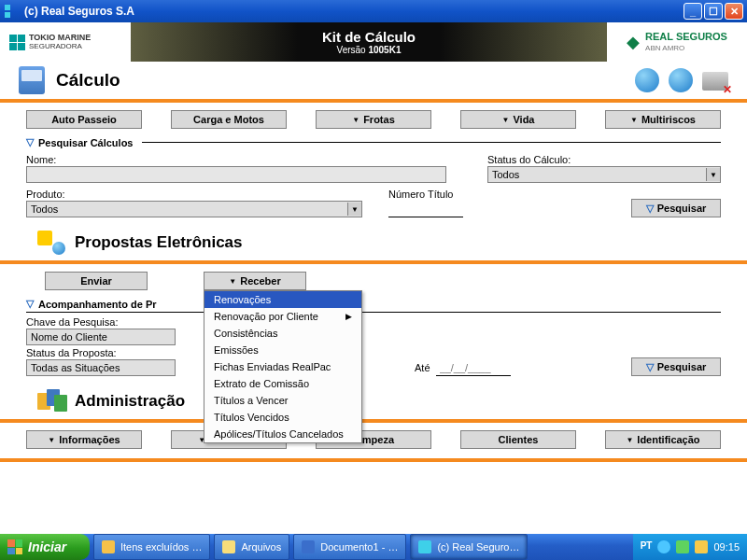 The image size is (747, 560). I want to click on brand-kit: Kit de Cálculo Versão 1005K1, so click(369, 42).